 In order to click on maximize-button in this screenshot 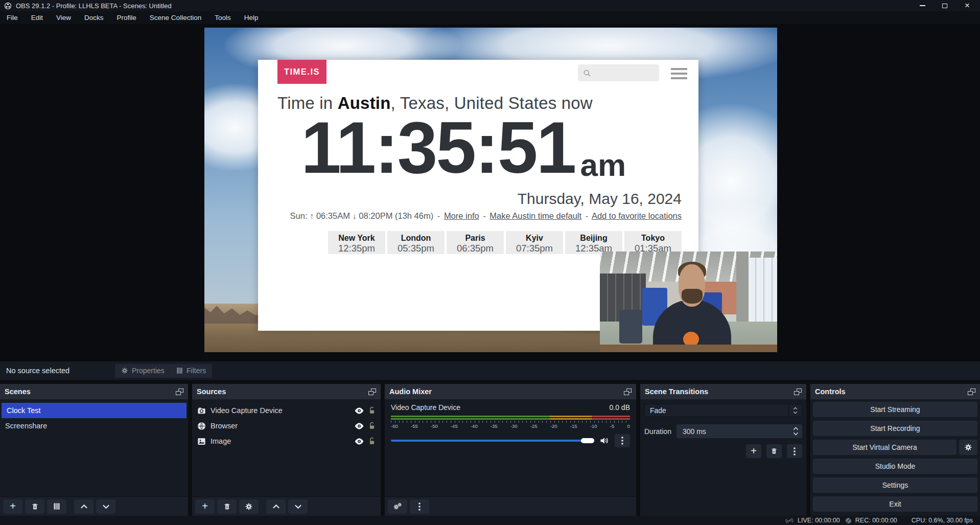, I will do `click(945, 6)`.